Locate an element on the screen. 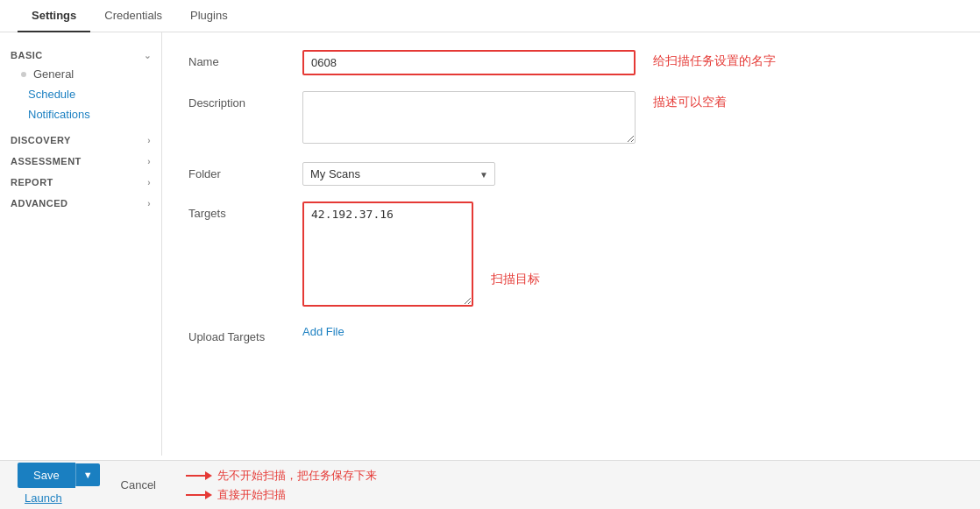 This screenshot has width=980, height=509. sidebar-item-notifications: Notifications is located at coordinates (81, 114).